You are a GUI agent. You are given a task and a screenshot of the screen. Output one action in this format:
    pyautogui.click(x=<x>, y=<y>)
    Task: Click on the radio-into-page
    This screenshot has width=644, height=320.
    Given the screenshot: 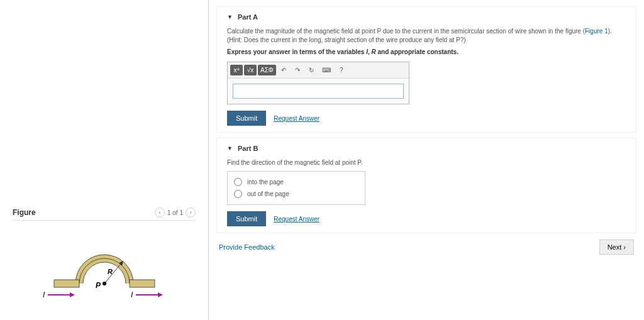 What is the action you would take?
    pyautogui.click(x=238, y=182)
    